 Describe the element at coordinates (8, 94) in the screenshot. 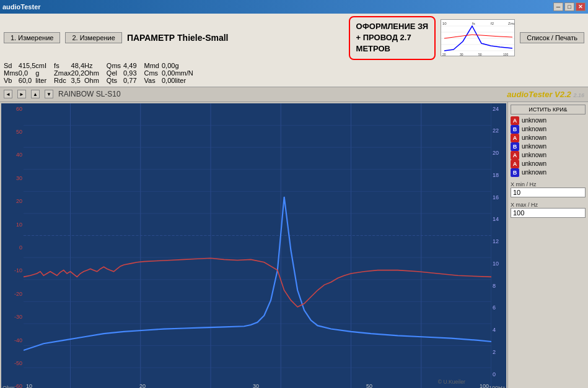

I see `nav-left-button: ◄` at that location.